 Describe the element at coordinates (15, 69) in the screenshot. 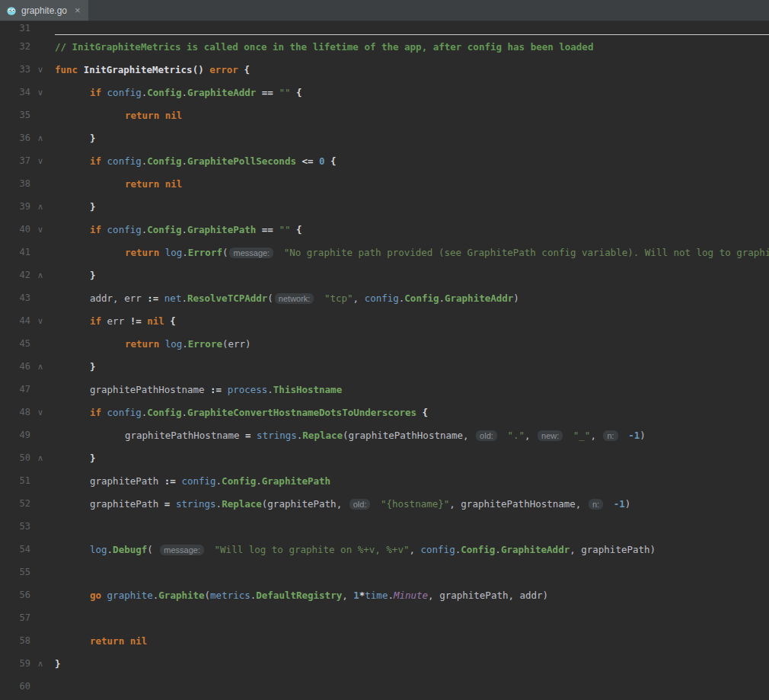

I see `line-number: 33` at that location.